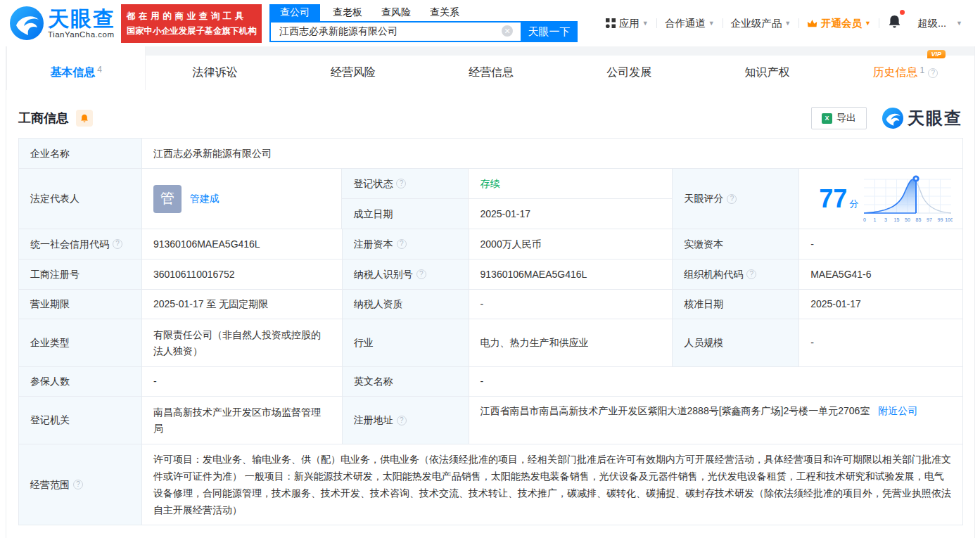  What do you see at coordinates (406, 245) in the screenshot?
I see `field-label: 注册资本 ?` at bounding box center [406, 245].